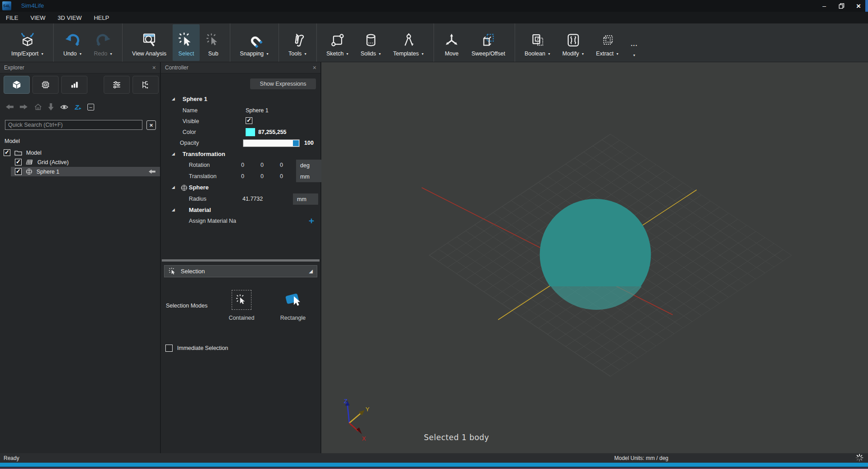 This screenshot has width=868, height=469. Describe the element at coordinates (80, 171) in the screenshot. I see `tree-row-sphere: ✓ Sphere 1` at that location.